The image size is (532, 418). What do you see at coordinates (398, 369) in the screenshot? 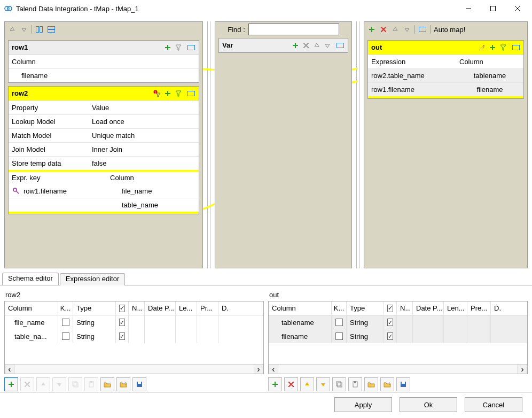
I see `schema-right-scrollbar: ‹ ›` at bounding box center [398, 369].